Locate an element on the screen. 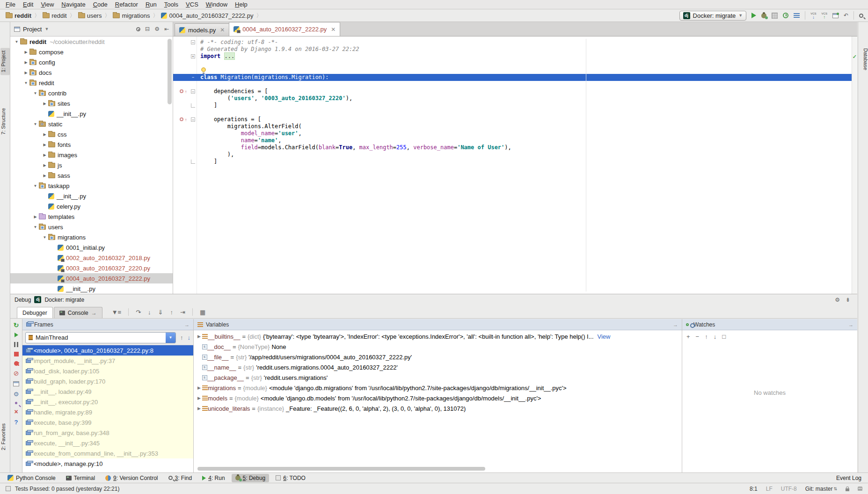 The width and height of the screenshot is (868, 494). tree-item: 0003_auto_20160327_2220.py is located at coordinates (92, 268).